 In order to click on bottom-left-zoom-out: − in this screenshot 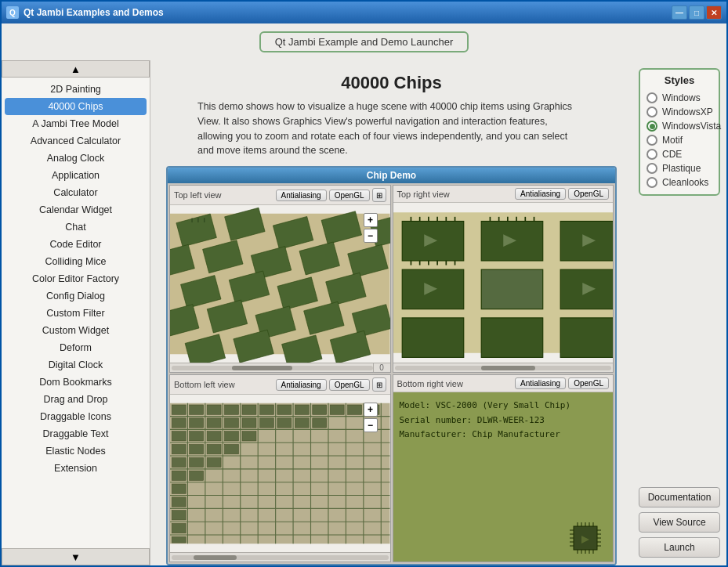, I will do `click(371, 425)`.